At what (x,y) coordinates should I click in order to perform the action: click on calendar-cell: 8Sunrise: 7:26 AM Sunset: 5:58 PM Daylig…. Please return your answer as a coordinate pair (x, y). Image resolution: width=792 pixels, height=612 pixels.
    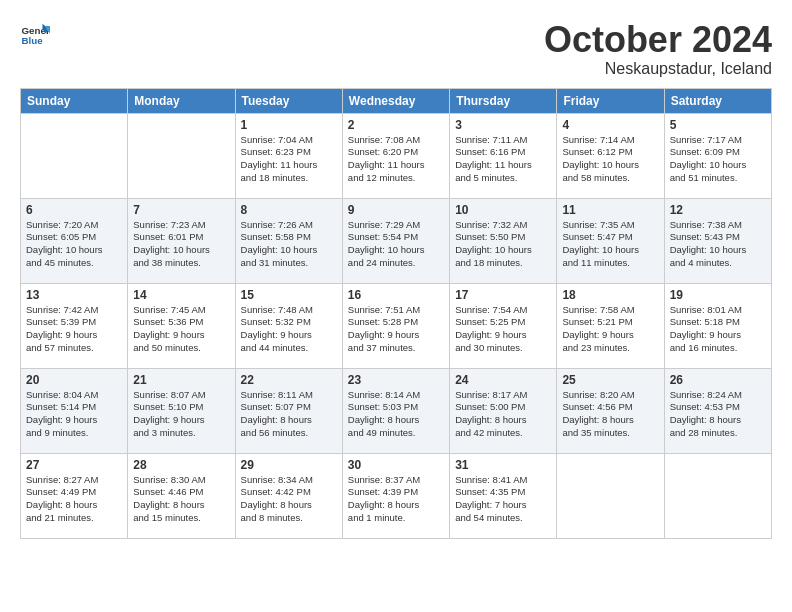
    Looking at the image, I should click on (288, 240).